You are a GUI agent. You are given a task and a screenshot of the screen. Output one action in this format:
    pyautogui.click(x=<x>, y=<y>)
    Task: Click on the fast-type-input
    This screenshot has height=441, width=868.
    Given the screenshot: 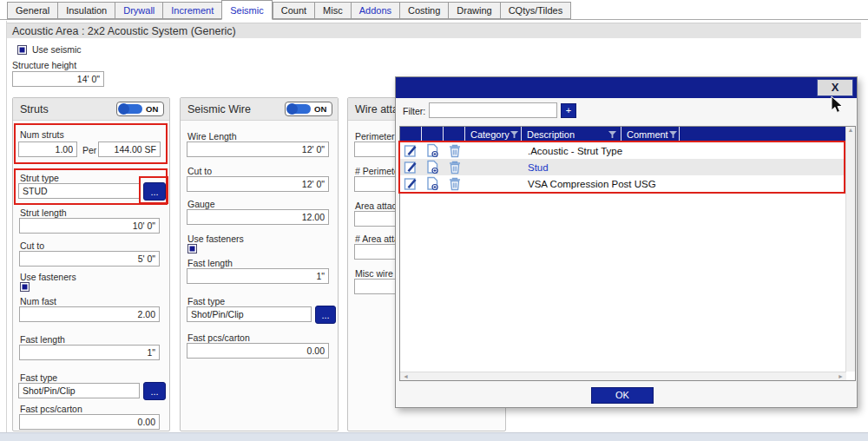 What is the action you would take?
    pyautogui.click(x=79, y=391)
    